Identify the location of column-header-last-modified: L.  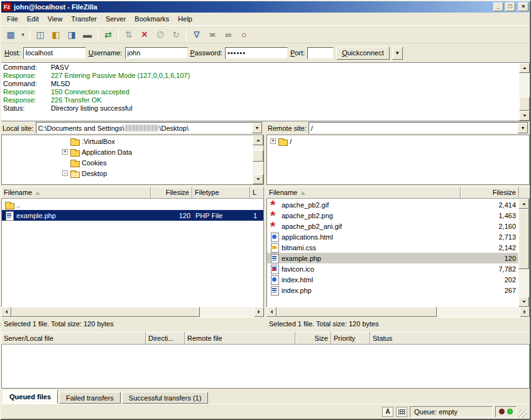
(257, 192).